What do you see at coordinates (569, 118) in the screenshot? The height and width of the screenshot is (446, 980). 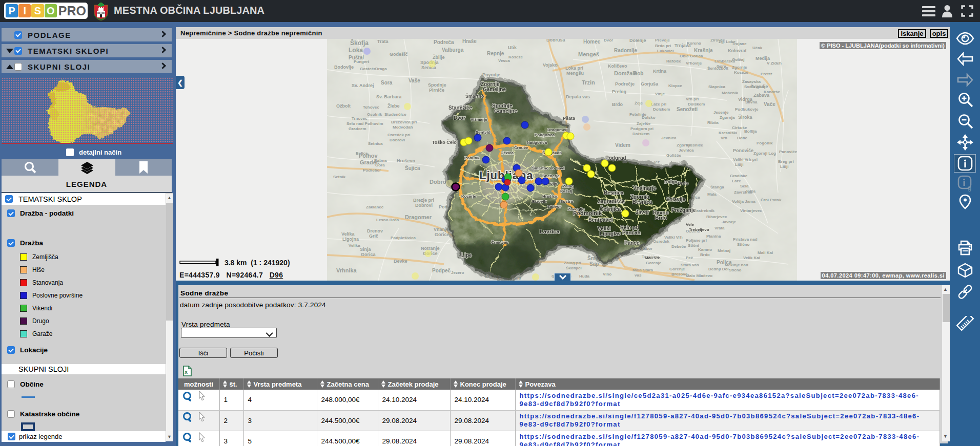 I see `svg-text: Pšata` at bounding box center [569, 118].